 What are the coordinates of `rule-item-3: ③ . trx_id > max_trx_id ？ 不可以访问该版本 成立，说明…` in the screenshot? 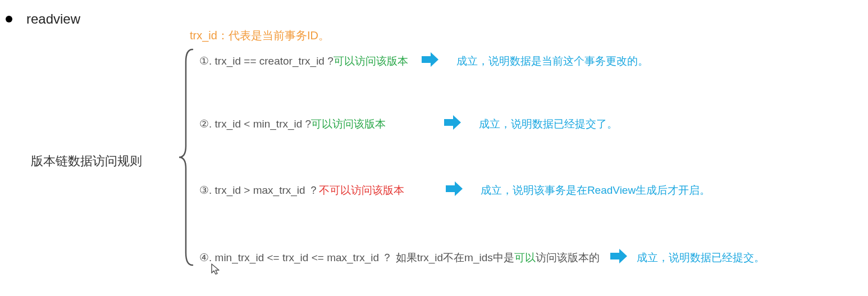 It's located at (455, 190).